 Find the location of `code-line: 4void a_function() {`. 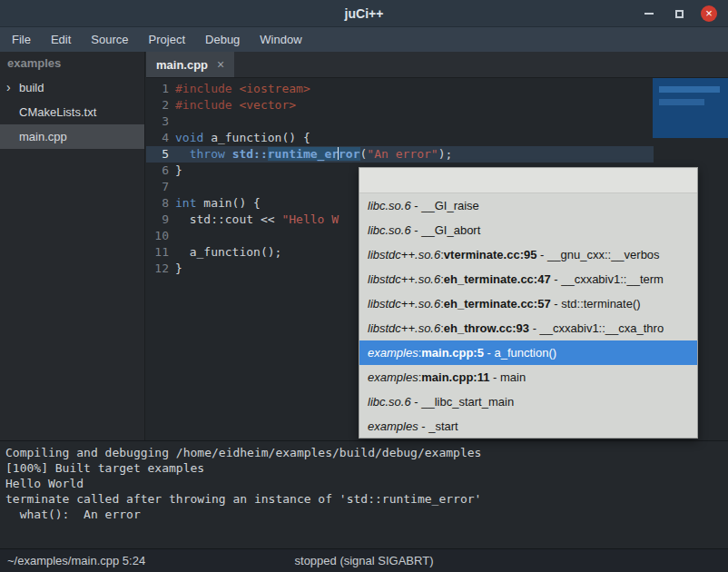

code-line: 4void a_function() { is located at coordinates (438, 138).